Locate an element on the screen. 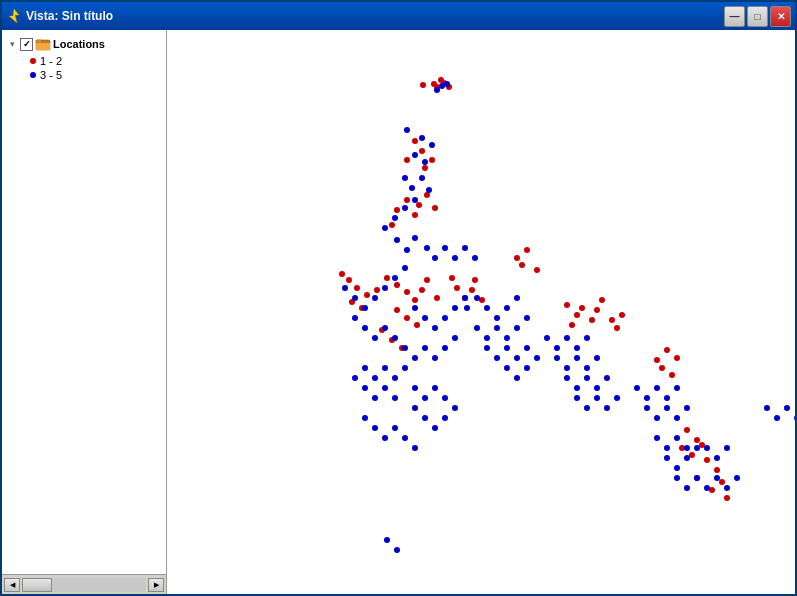  legend-label-2: 3 - 5 is located at coordinates (51, 75).